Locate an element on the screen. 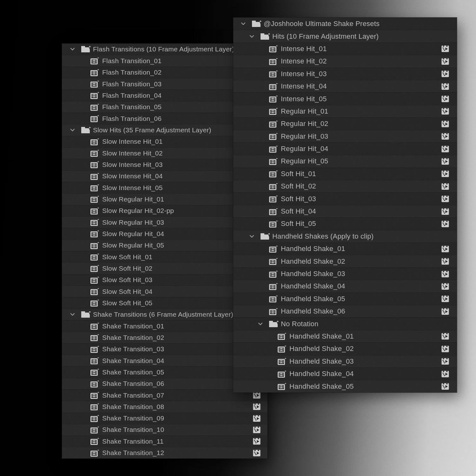 This screenshot has height=476, width=476. clip-row: Intense Hit_05 is located at coordinates (345, 98).